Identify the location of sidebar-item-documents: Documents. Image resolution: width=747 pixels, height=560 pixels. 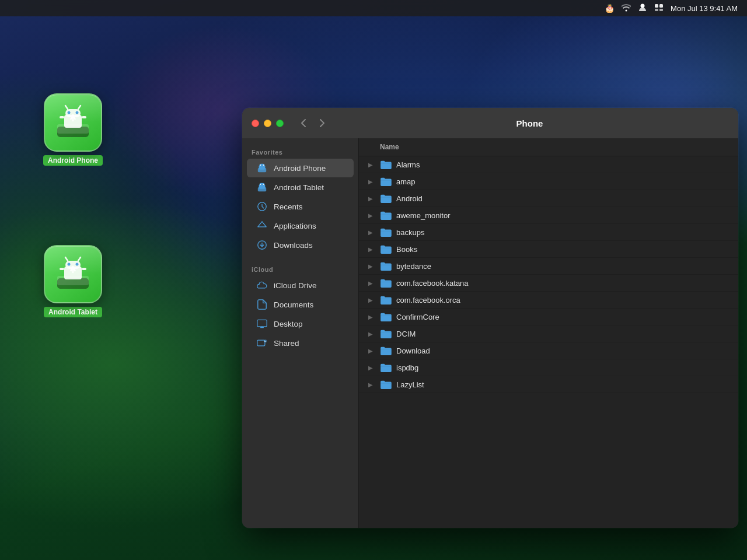
(300, 304).